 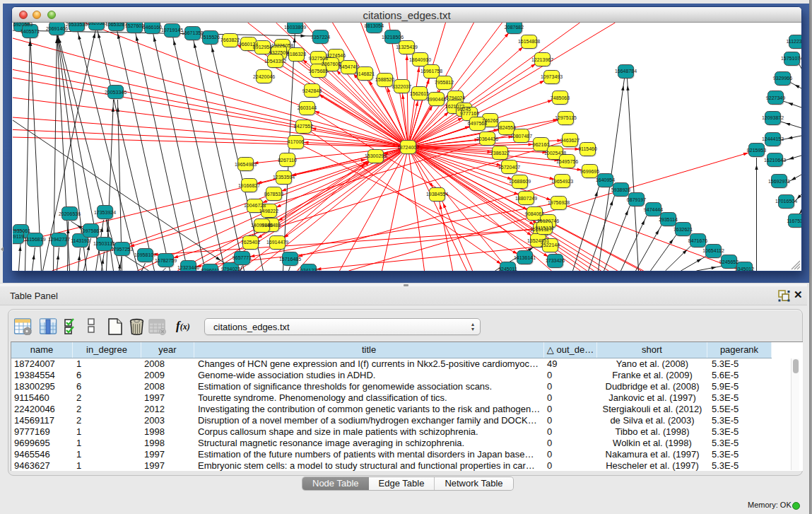 What do you see at coordinates (81, 240) in the screenshot?
I see `svg-text: 1143193` at bounding box center [81, 240].